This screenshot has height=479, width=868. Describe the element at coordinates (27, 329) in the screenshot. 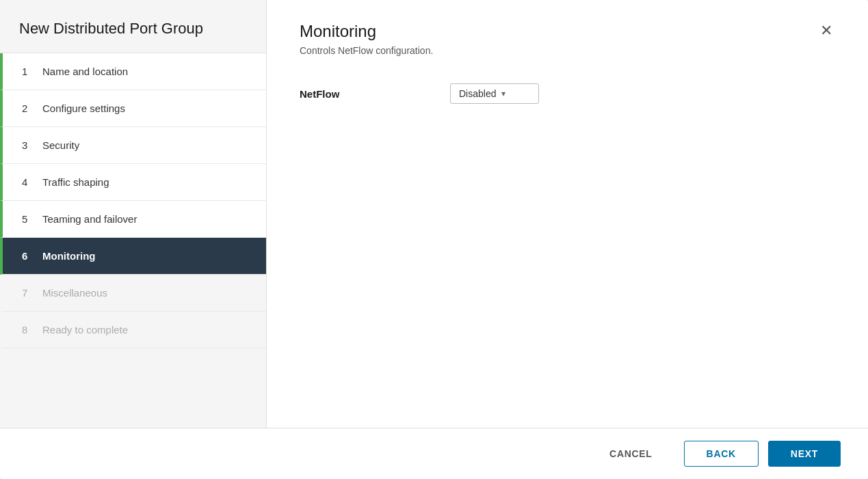

I see `step-num-8: 8` at that location.